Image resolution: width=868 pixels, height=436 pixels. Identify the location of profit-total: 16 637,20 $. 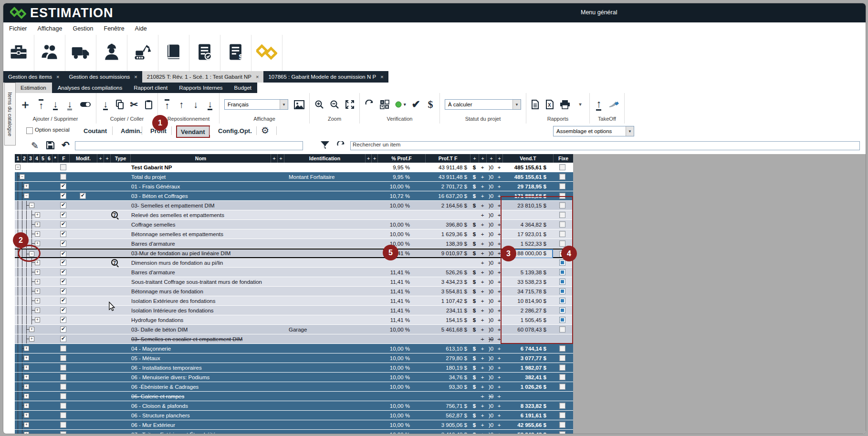
(448, 196).